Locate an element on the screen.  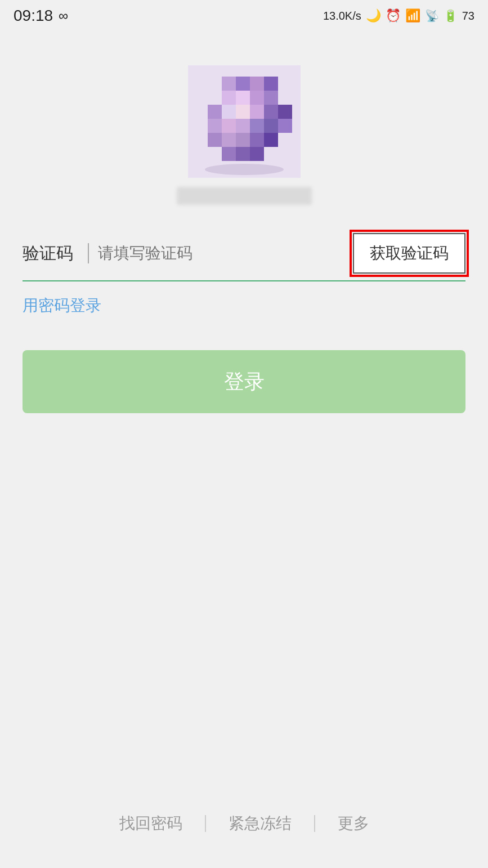
avatar-name-blur is located at coordinates (244, 196).